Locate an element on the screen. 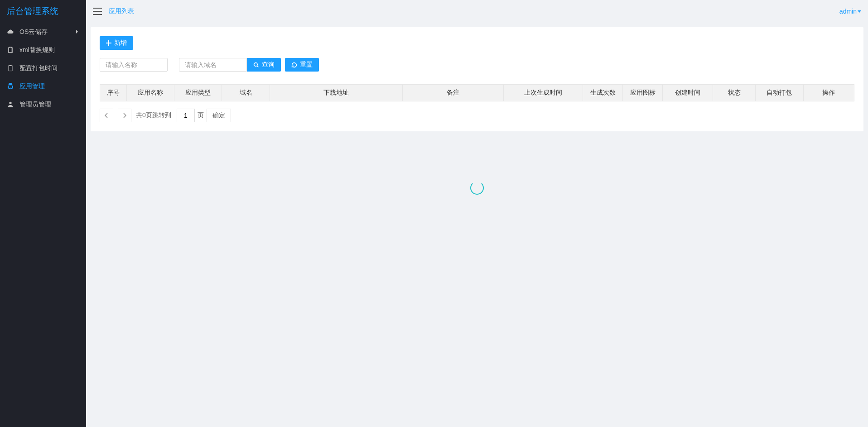  add-button-label: 新增 is located at coordinates (121, 43).